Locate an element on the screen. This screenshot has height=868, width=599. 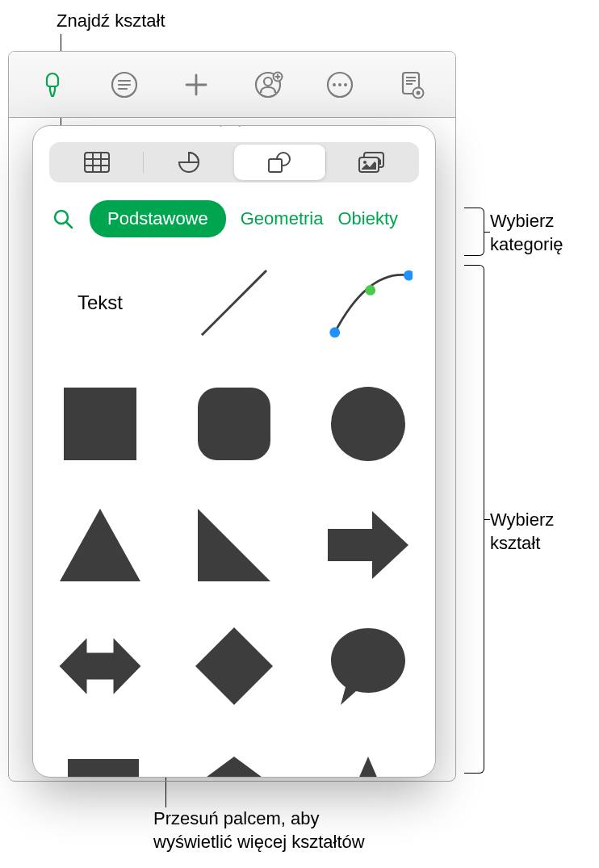
segment-media is located at coordinates (371, 162).